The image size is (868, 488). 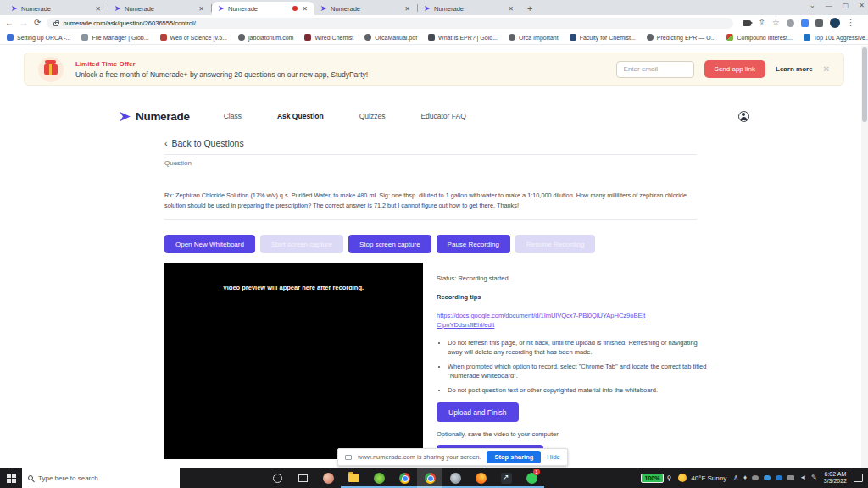 I want to click on cortana-button, so click(x=277, y=478).